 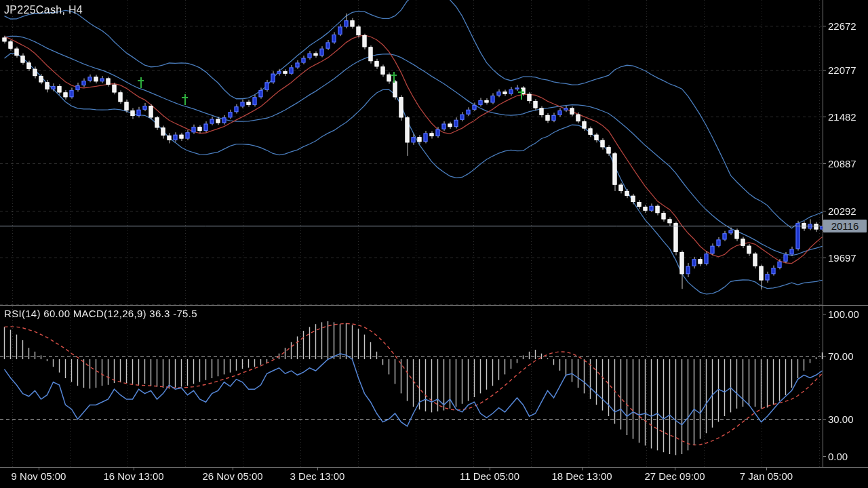 I want to click on price-axis-label: 19697, so click(x=842, y=258).